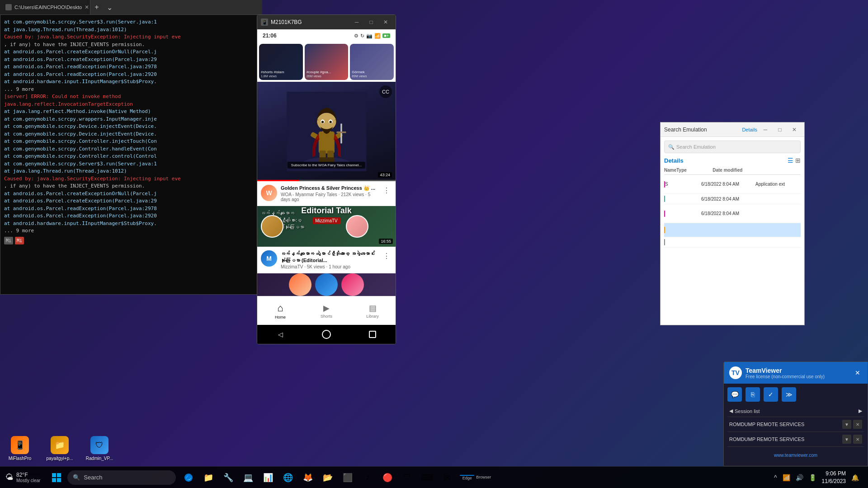 The height and width of the screenshot is (488, 868). Describe the element at coordinates (735, 394) in the screenshot. I see `tv-chat-icon: 💬` at that location.